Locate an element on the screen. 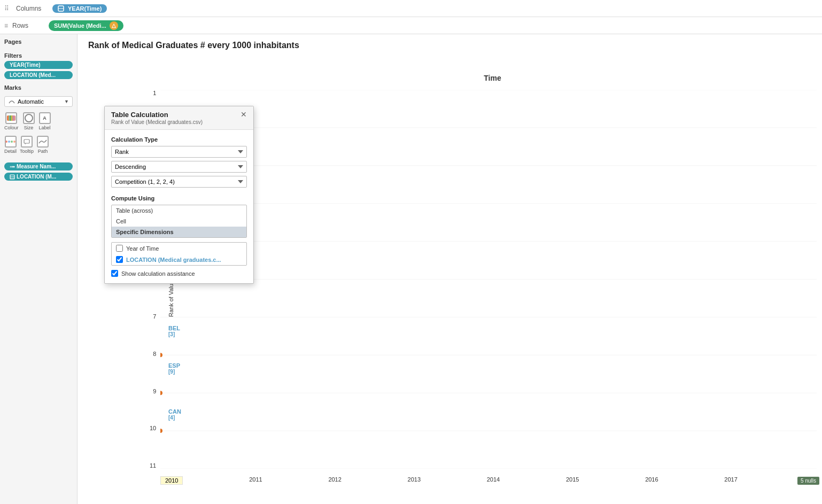 The height and width of the screenshot is (504, 822). y-tick-10: 10 is located at coordinates (153, 428).